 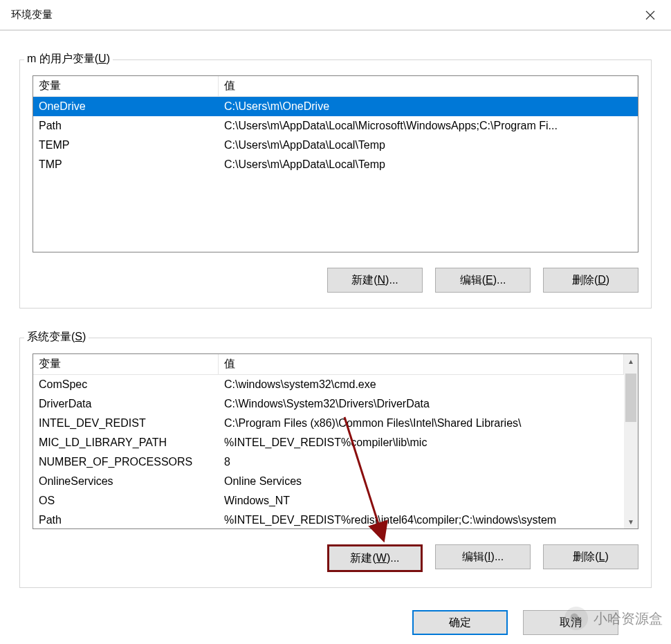 I want to click on scroll-thumb, so click(x=631, y=398).